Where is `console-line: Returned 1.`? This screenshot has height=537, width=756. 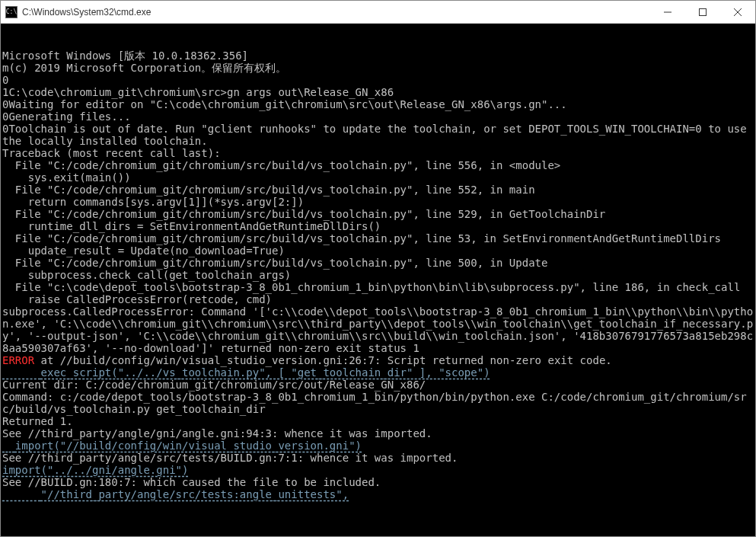 console-line: Returned 1. is located at coordinates (379, 421).